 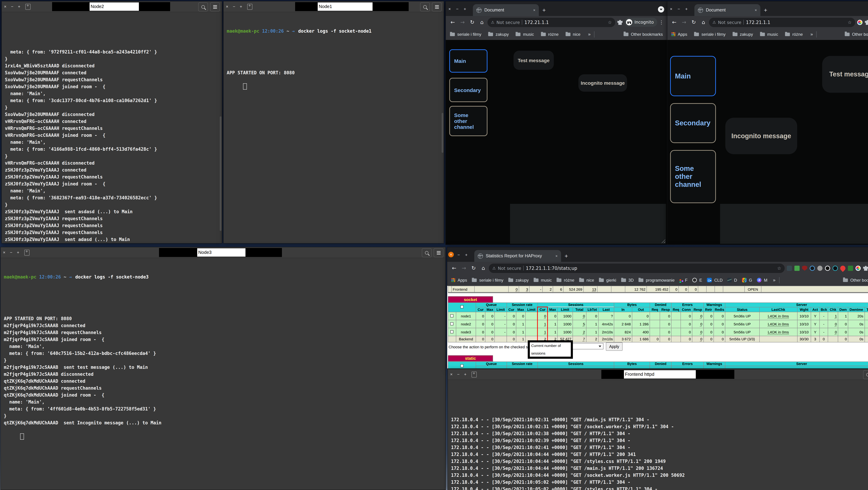 What do you see at coordinates (482, 22) in the screenshot?
I see `home-icon: ⌂` at bounding box center [482, 22].